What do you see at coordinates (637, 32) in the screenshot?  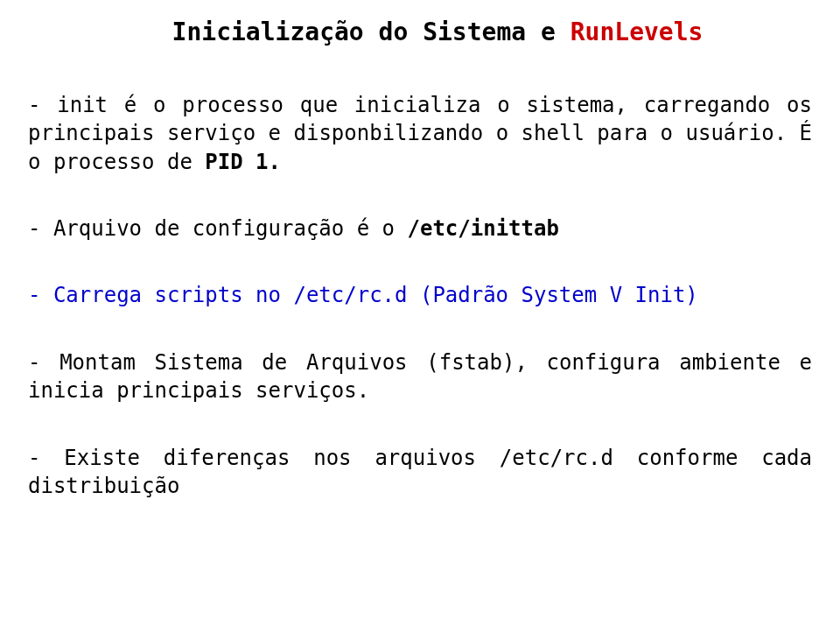 I see `title-highlight: RunLevels` at bounding box center [637, 32].